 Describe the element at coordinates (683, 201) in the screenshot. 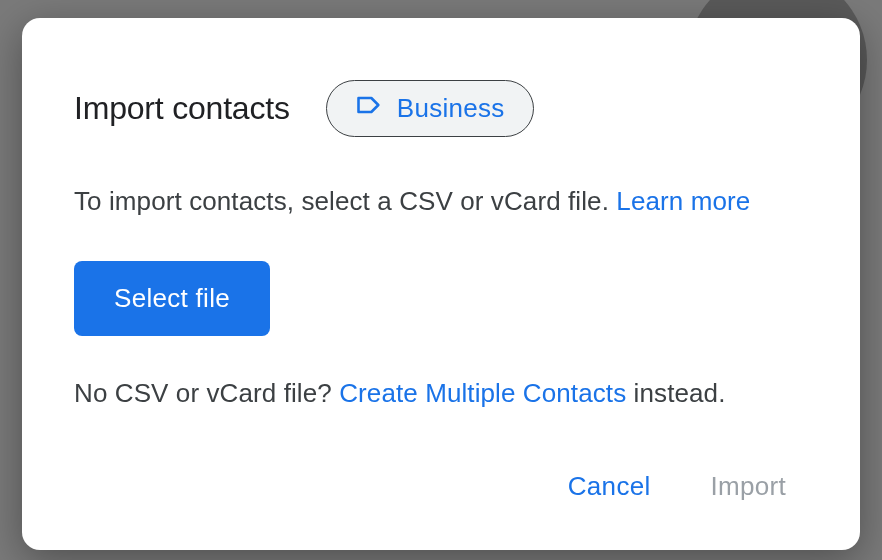

I see `learn-more-link: Learn more` at that location.